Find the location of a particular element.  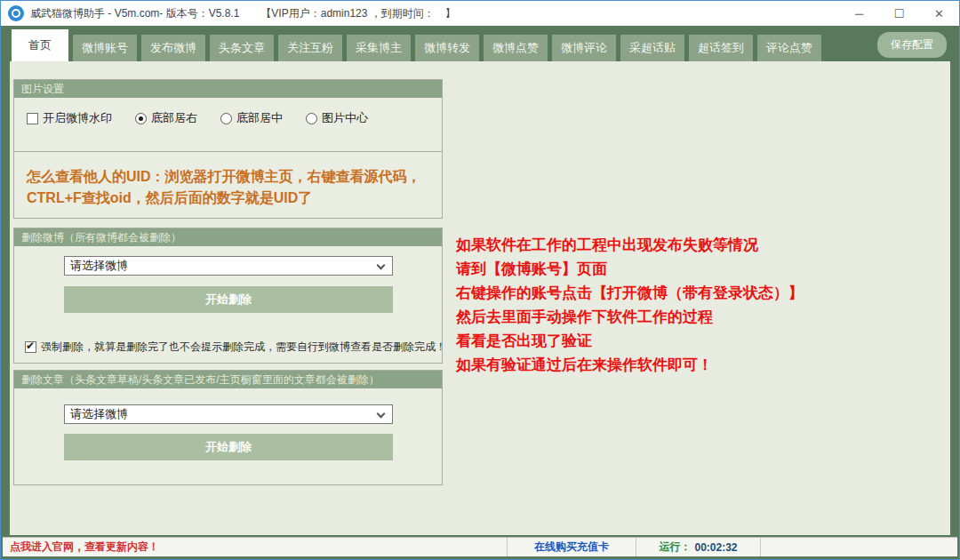

tab-weibo-repost: 微博转发 is located at coordinates (447, 48).